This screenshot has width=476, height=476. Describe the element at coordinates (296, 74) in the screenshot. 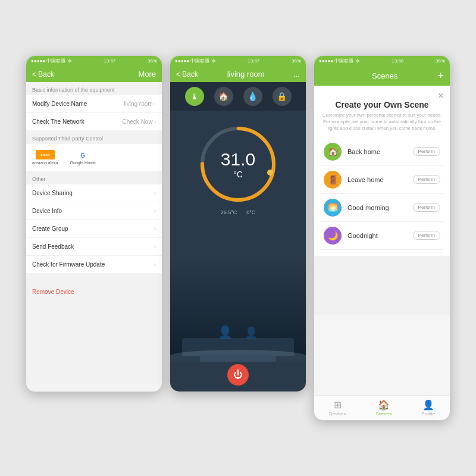

I see `more-button-2: ...` at that location.